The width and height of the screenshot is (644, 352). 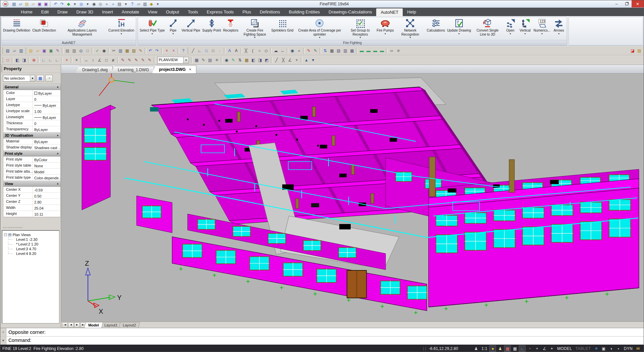 What do you see at coordinates (3, 341) in the screenshot?
I see `command-expand-icon: ▼` at bounding box center [3, 341].